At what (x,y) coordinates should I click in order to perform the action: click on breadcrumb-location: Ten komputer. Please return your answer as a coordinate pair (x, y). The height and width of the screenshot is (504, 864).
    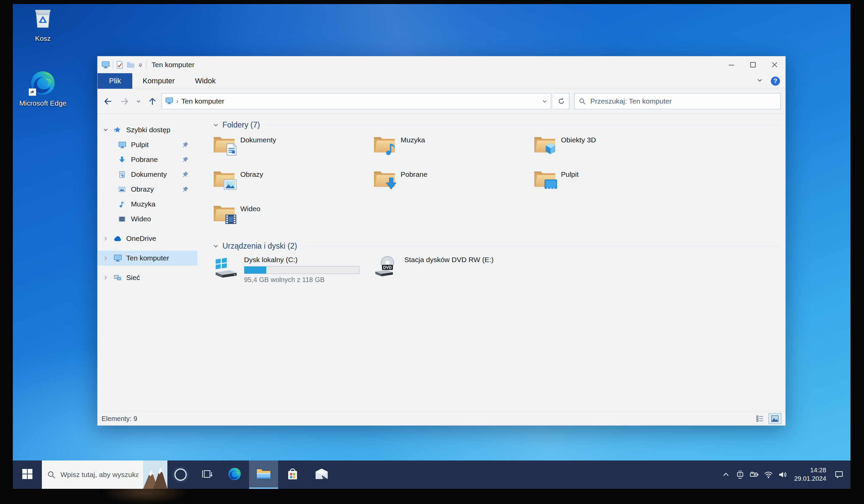
    Looking at the image, I should click on (203, 101).